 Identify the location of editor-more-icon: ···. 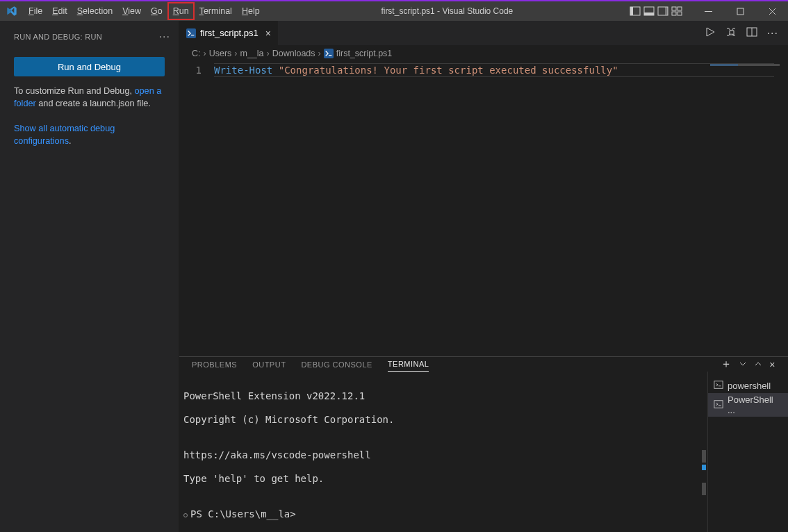
(773, 33).